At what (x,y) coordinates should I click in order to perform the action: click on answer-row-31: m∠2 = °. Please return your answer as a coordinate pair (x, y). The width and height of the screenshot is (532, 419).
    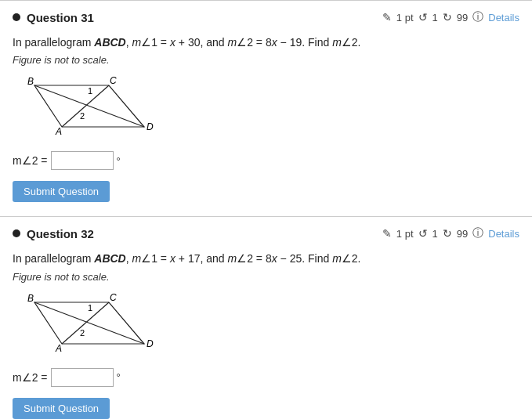
    Looking at the image, I should click on (266, 161).